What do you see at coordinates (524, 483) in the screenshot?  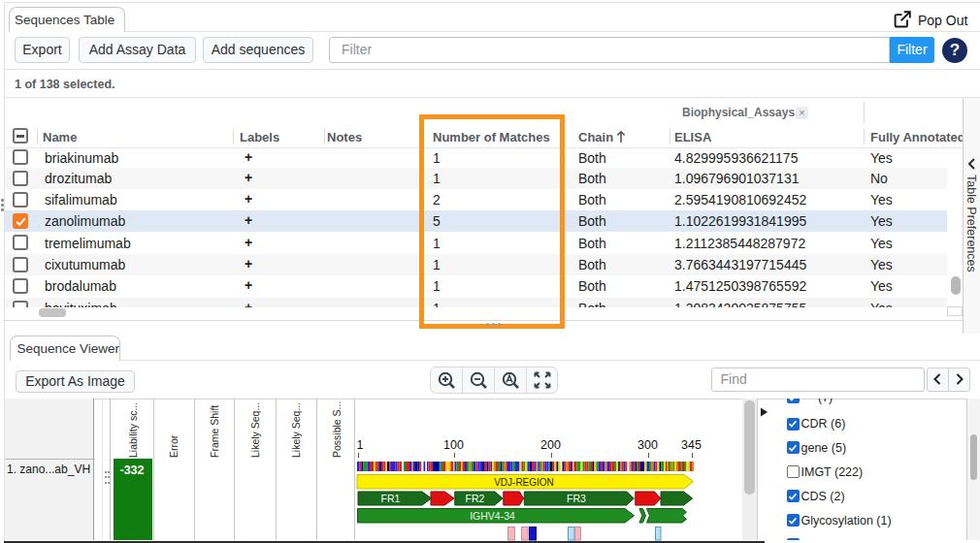 I see `svg-text: VDJ-REGION` at bounding box center [524, 483].